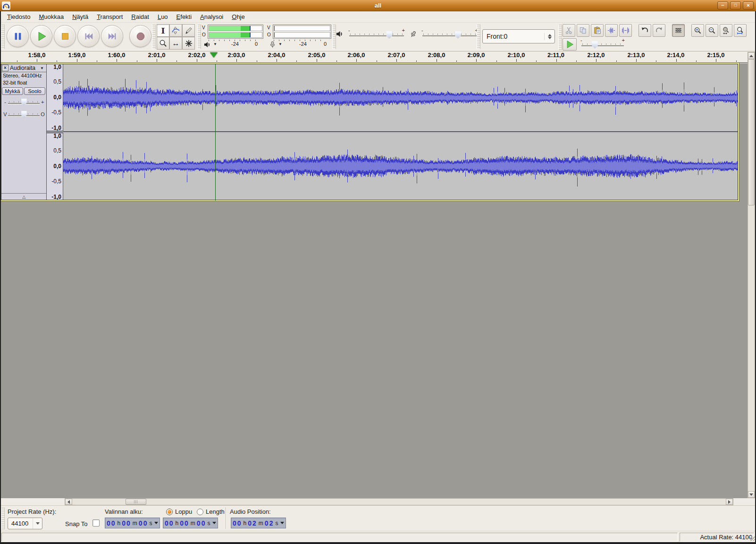  Describe the element at coordinates (748, 6) in the screenshot. I see `close-button: ×` at that location.